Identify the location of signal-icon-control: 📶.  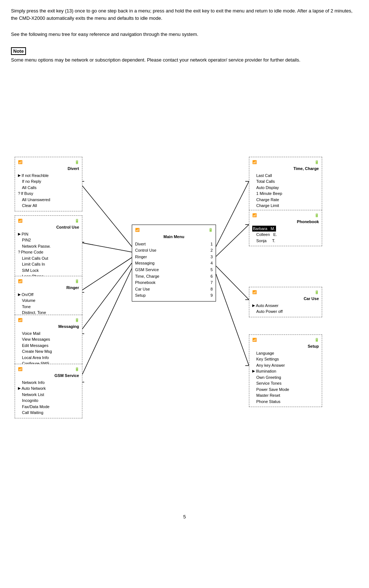
(20, 221).